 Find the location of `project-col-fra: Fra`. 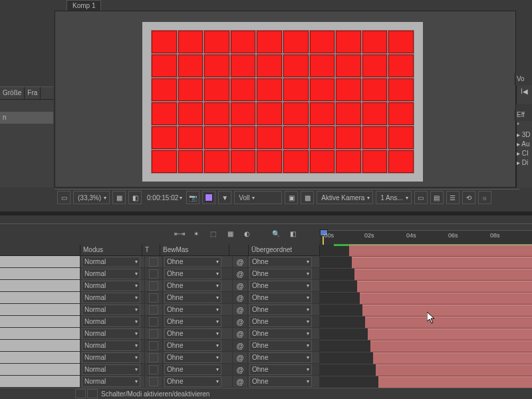

project-col-fra: Fra is located at coordinates (33, 93).